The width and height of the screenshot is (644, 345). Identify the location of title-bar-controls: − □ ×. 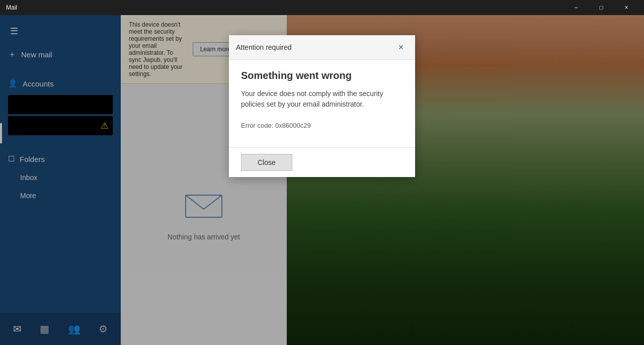
(601, 8).